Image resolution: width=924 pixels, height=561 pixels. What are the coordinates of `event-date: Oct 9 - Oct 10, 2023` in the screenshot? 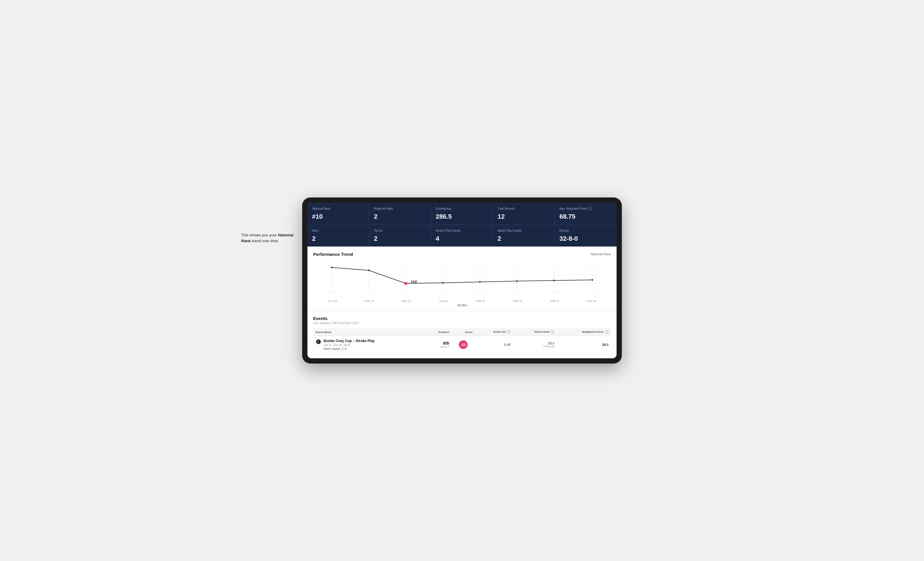 It's located at (349, 345).